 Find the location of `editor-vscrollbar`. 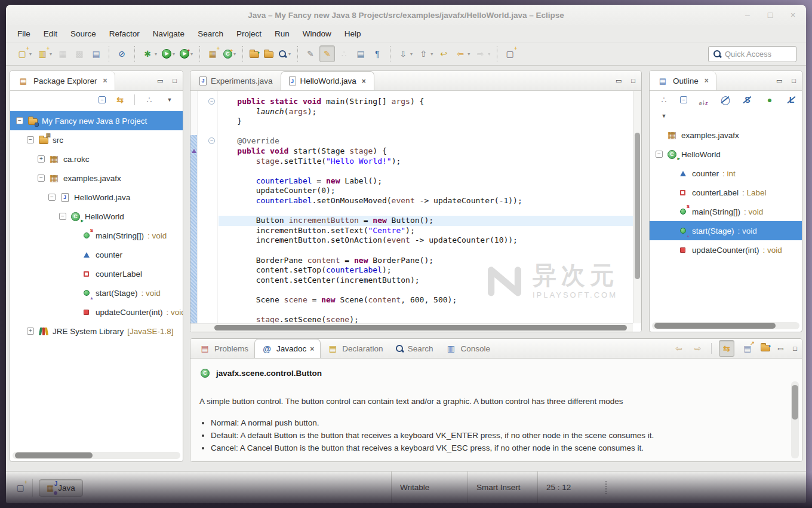

editor-vscrollbar is located at coordinates (637, 207).